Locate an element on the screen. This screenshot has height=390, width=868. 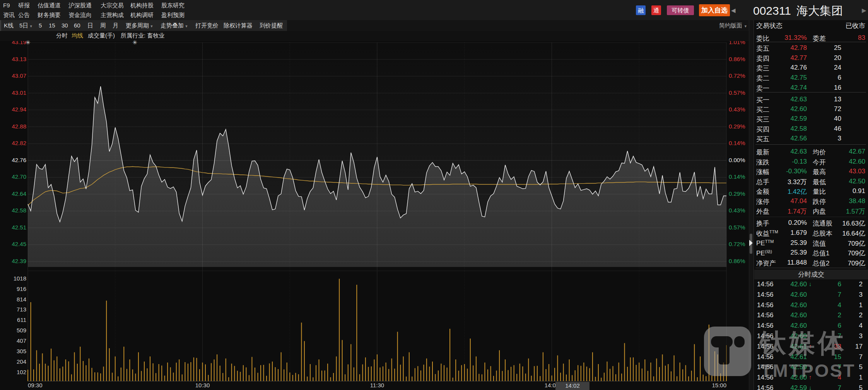
toolbar-exright-calculator: 除权计算器 is located at coordinates (238, 26).